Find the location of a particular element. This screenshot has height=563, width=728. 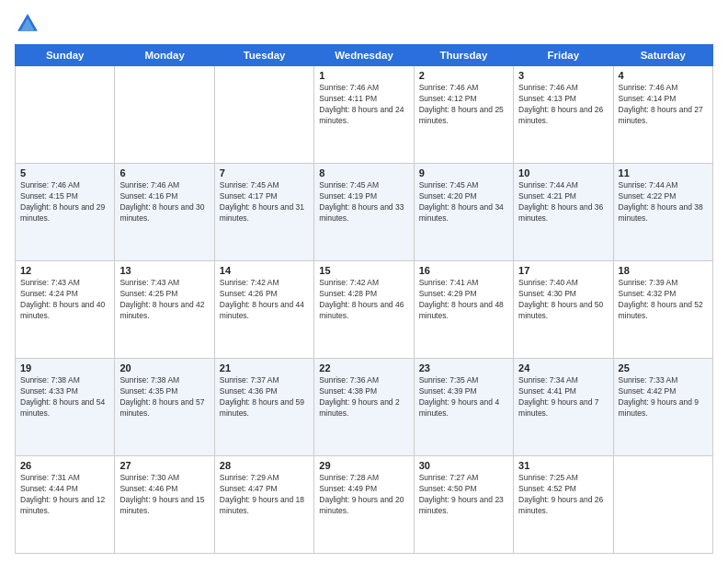

day-number: 17 is located at coordinates (563, 270).